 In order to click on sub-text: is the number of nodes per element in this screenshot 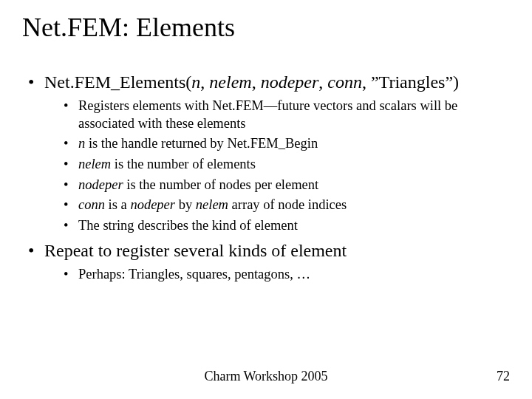, I will do `click(222, 185)`.